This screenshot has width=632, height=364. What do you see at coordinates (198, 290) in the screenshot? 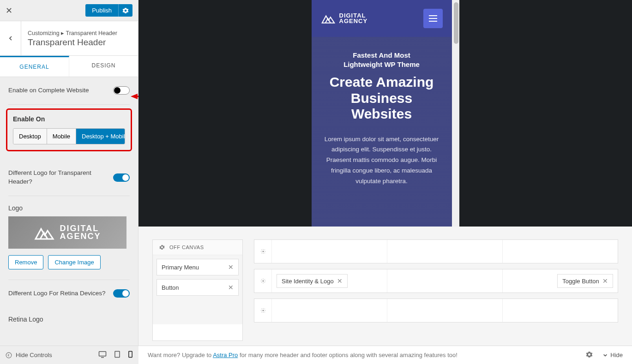
I see `offcanvas-body: Primary Menu ✕ Button ✕` at bounding box center [198, 290].